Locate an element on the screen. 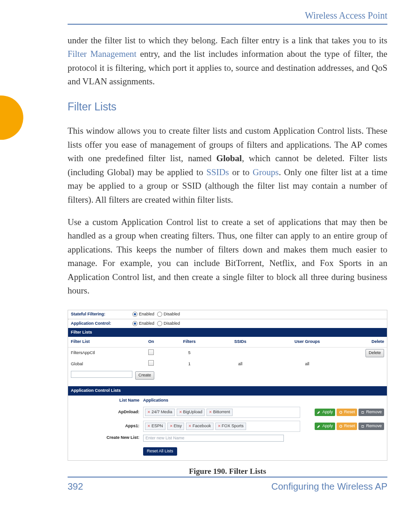  app-tag-label: Etsy is located at coordinates (178, 426).